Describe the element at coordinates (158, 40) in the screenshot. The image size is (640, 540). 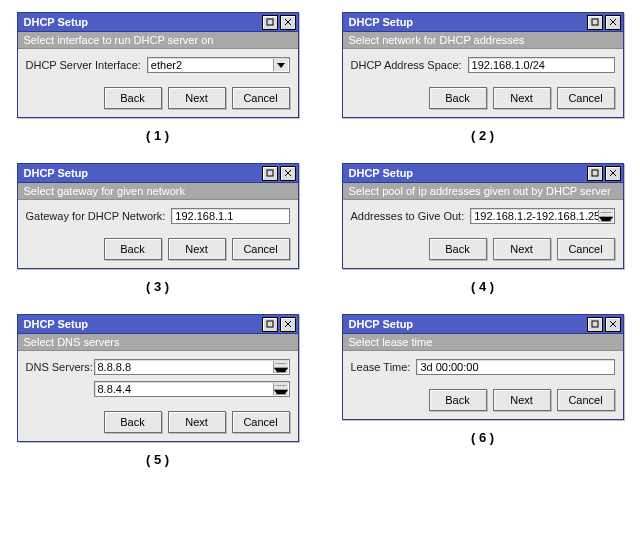
I see `subheader: Select interface to run DHCP server on` at that location.